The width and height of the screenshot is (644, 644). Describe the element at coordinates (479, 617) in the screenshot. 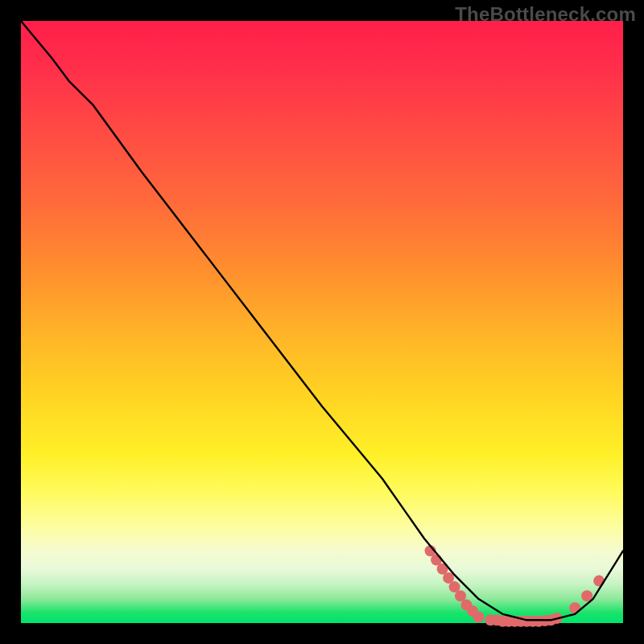

I see `bottleneck-marker` at that location.